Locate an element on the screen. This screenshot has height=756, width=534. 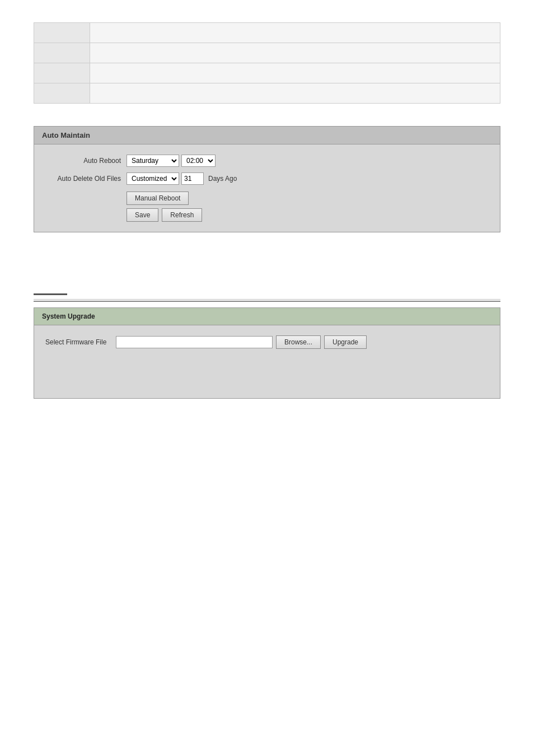
upgrade-button: Upgrade is located at coordinates (345, 342).